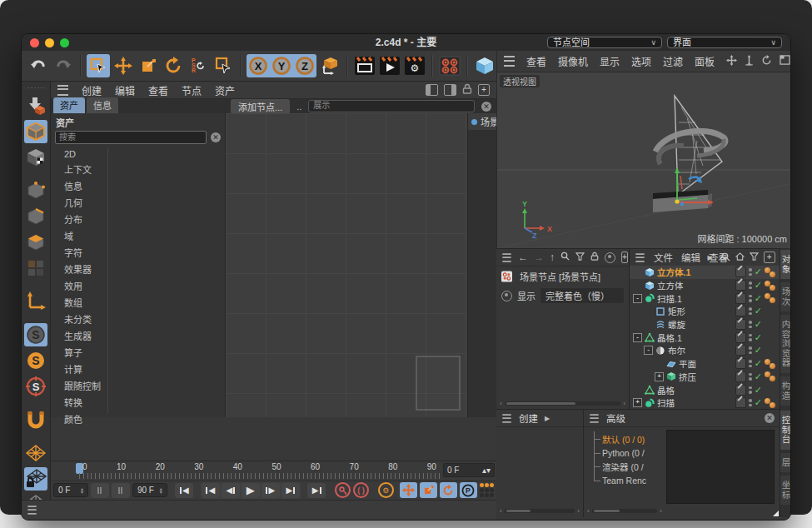 This screenshot has height=528, width=812. Describe the element at coordinates (123, 66) in the screenshot. I see `move-tool` at that location.